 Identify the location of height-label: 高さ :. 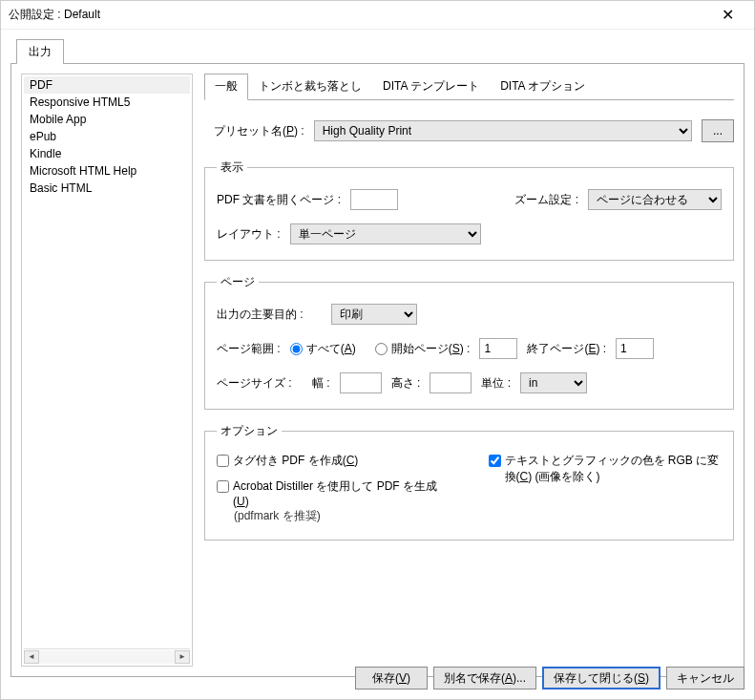
(407, 384).